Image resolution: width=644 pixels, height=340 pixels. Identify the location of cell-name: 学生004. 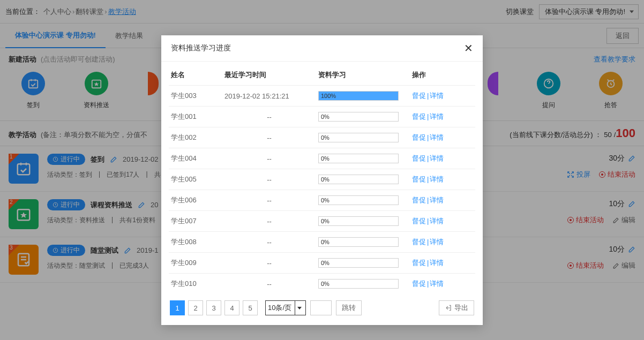
(196, 158).